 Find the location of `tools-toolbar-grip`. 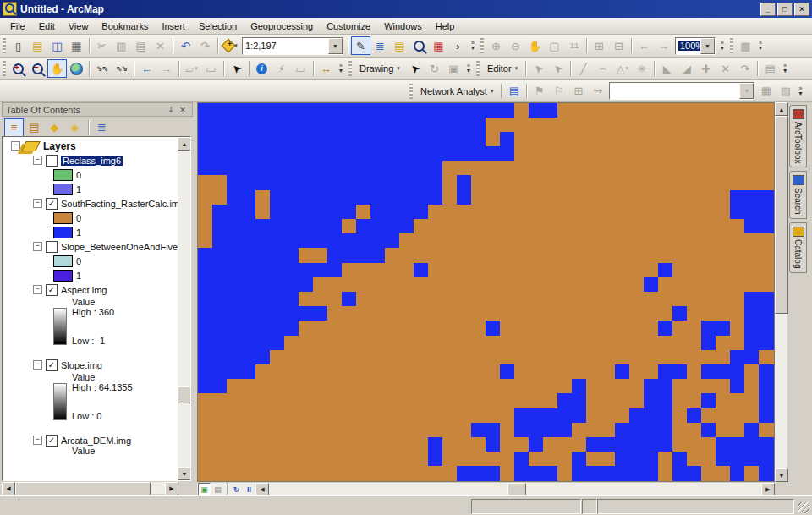

tools-toolbar-grip is located at coordinates (4, 68).